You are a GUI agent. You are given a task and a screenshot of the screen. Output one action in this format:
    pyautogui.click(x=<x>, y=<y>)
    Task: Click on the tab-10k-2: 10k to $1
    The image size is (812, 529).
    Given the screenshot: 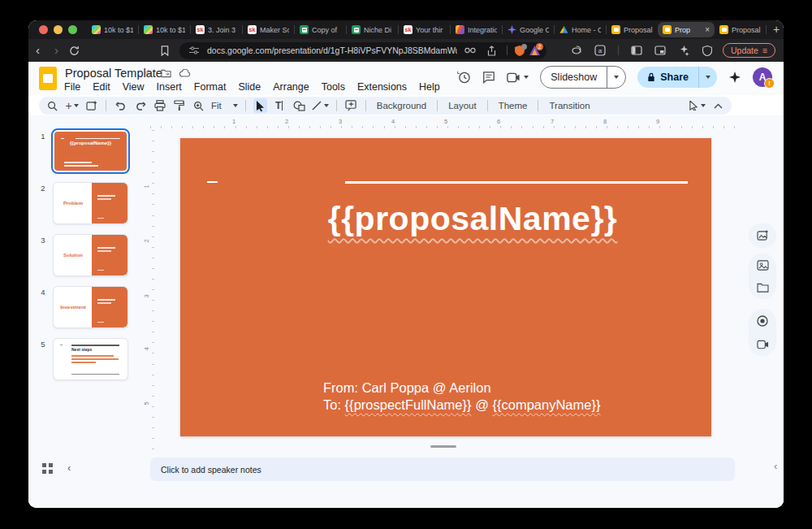 What is the action you would take?
    pyautogui.click(x=164, y=29)
    